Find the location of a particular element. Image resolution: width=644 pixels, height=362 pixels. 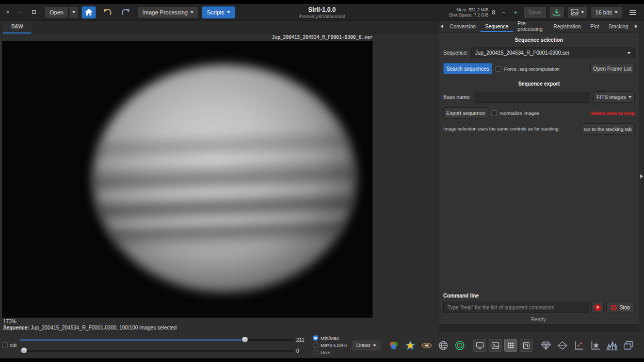

image-processing-button: Image Processing is located at coordinates (168, 12).